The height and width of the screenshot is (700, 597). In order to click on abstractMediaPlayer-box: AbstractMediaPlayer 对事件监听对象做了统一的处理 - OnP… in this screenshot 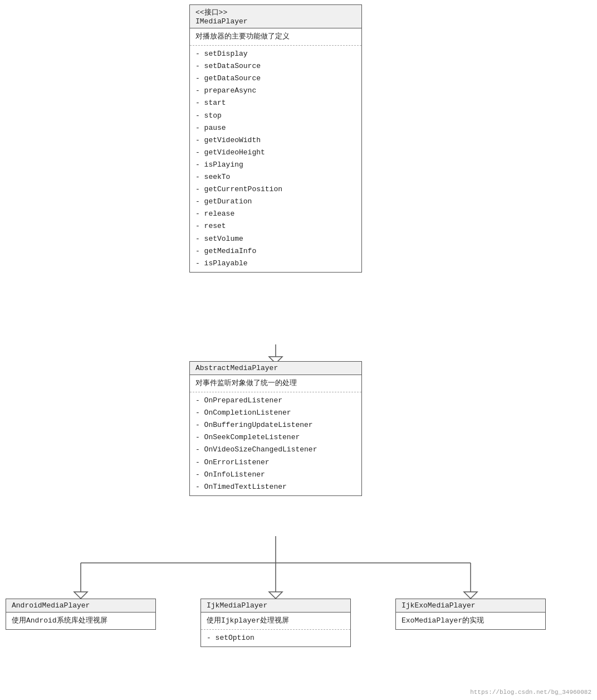, I will do `click(276, 429)`.